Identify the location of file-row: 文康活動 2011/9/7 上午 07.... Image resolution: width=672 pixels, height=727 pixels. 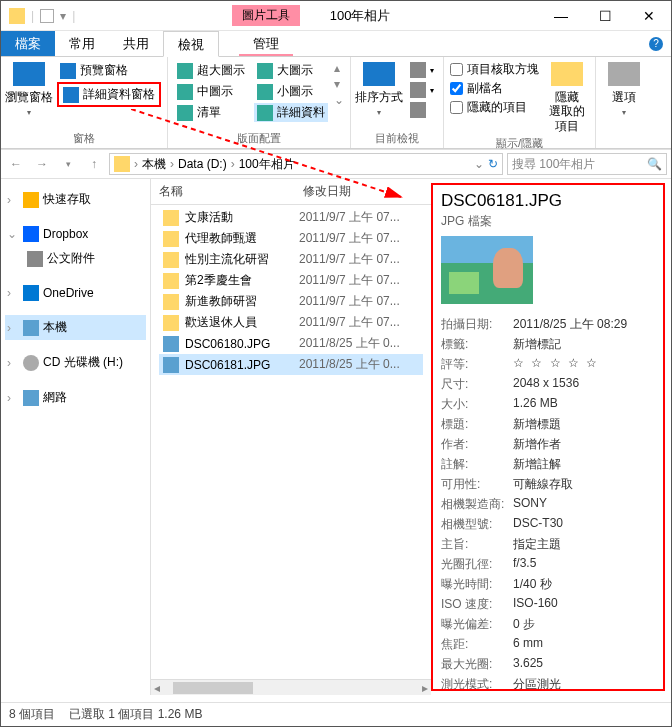
(291, 218).